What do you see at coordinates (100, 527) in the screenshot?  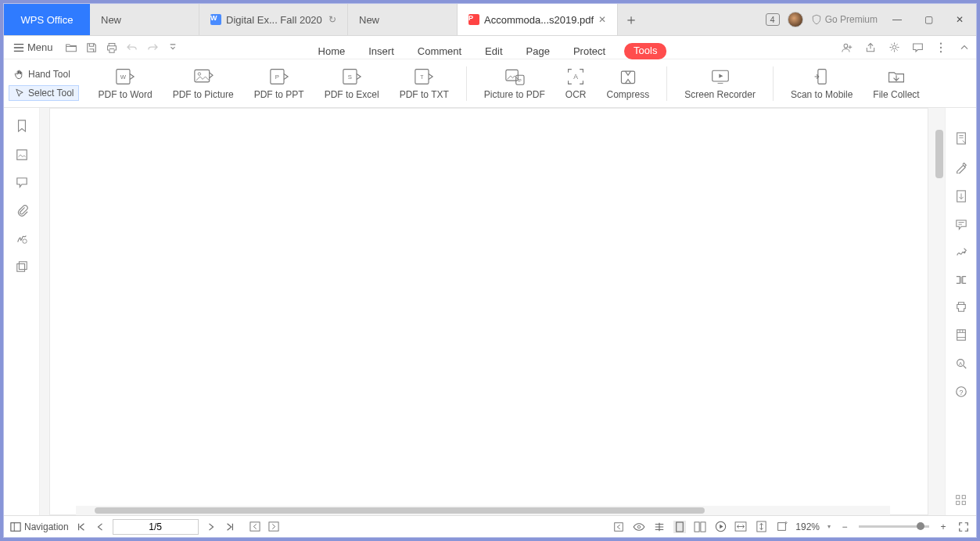 I see `prev-page-button` at bounding box center [100, 527].